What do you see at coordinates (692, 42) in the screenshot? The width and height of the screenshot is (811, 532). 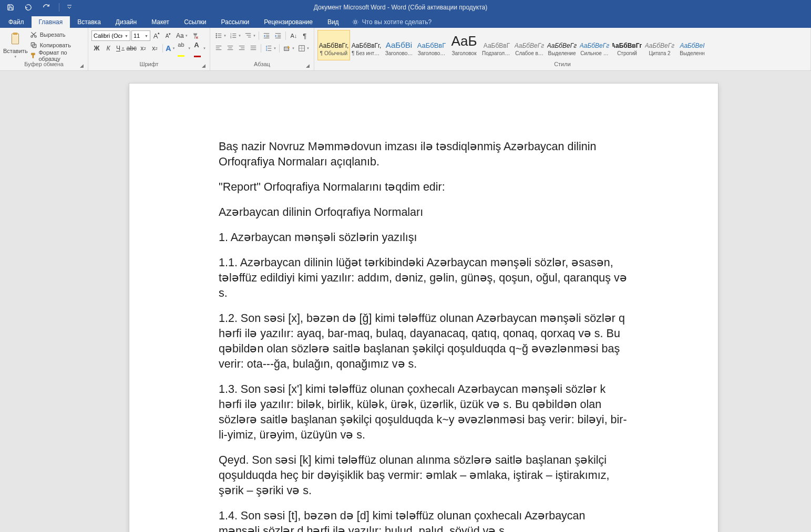 I see `style-preview: АаБбВеІ` at bounding box center [692, 42].